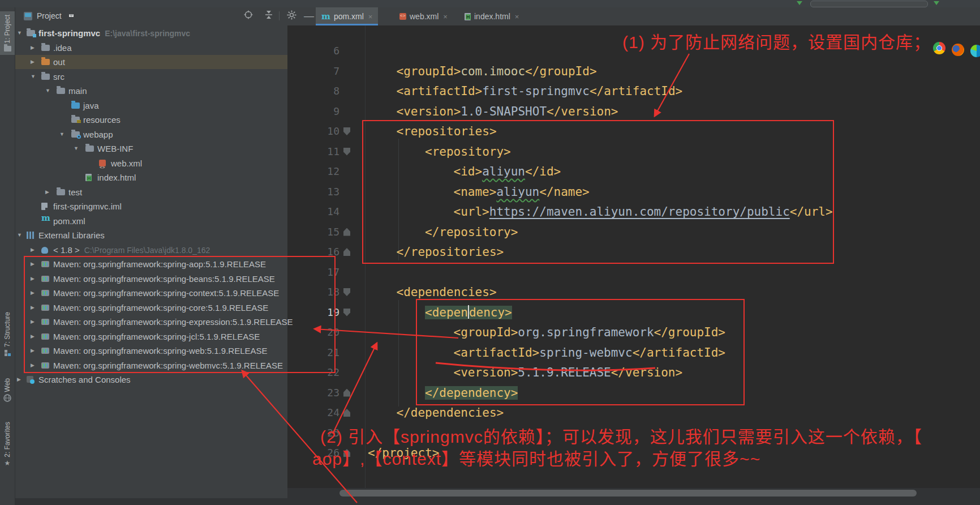  I want to click on chevron-down-icon, so click(71, 16).